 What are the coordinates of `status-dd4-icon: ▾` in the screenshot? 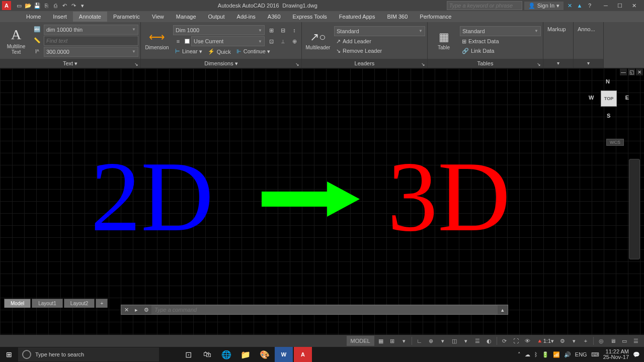 It's located at (574, 341).